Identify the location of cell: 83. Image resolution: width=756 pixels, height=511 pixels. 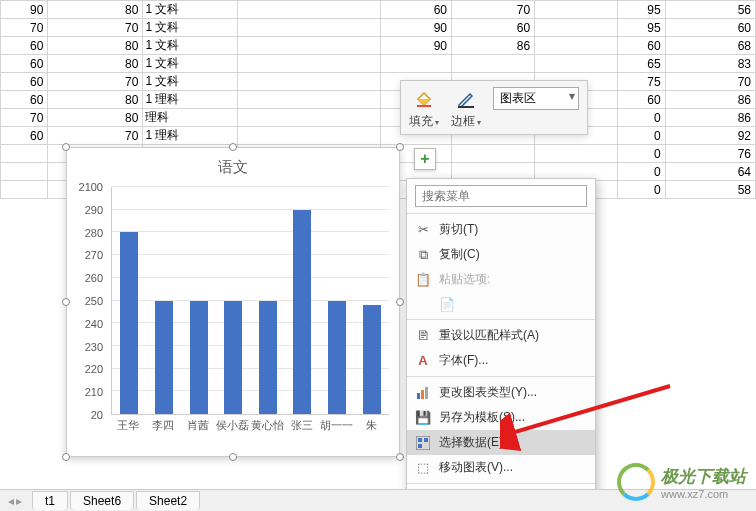
(710, 64).